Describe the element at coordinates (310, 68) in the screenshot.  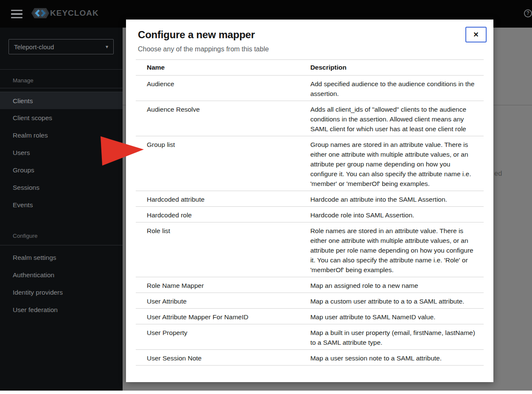
I see `table-header-row: Name Description` at that location.